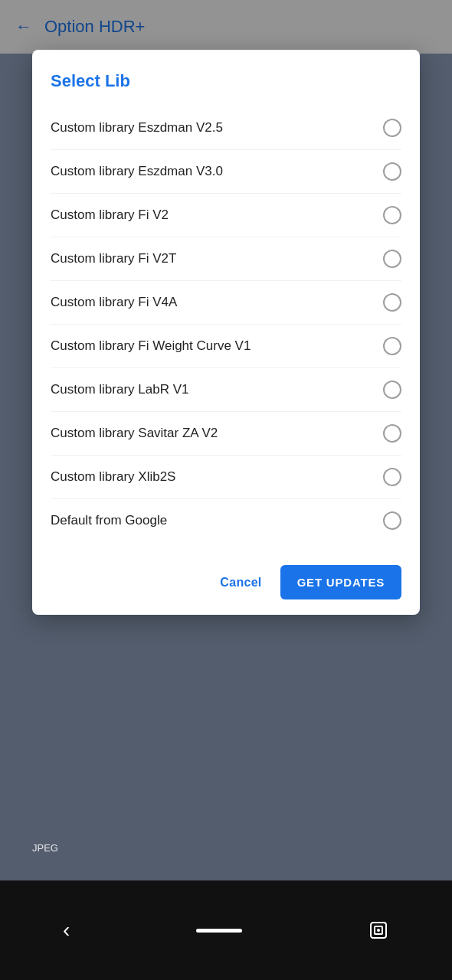 The width and height of the screenshot is (452, 980). I want to click on library-list-item: Custom library Xlib2S, so click(226, 478).